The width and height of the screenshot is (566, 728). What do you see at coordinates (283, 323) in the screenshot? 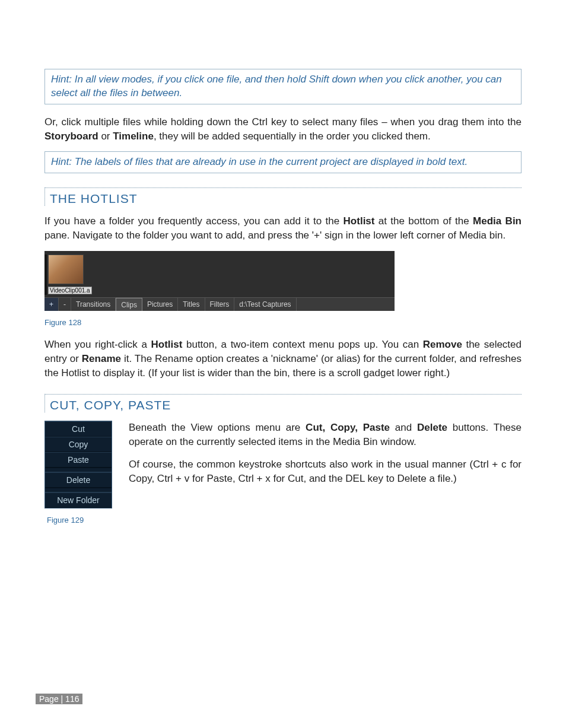
I see `figure-128-caption: Figure 128` at bounding box center [283, 323].